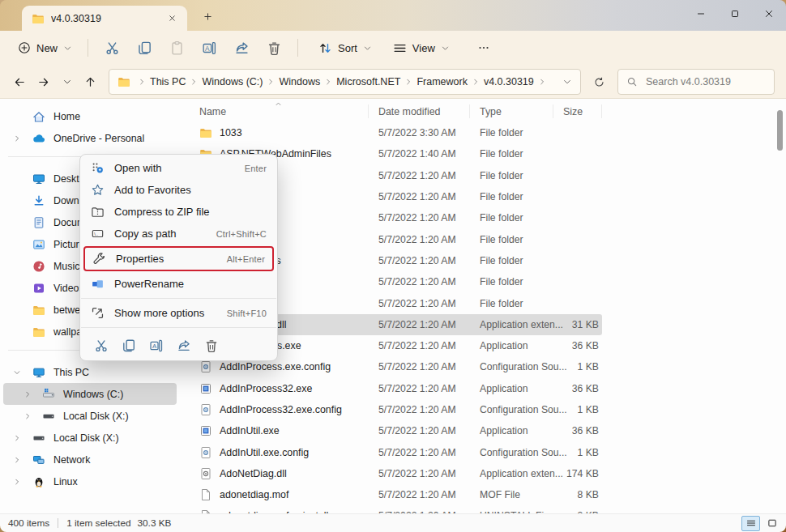  What do you see at coordinates (207, 16) in the screenshot?
I see `new-tab-button` at bounding box center [207, 16].